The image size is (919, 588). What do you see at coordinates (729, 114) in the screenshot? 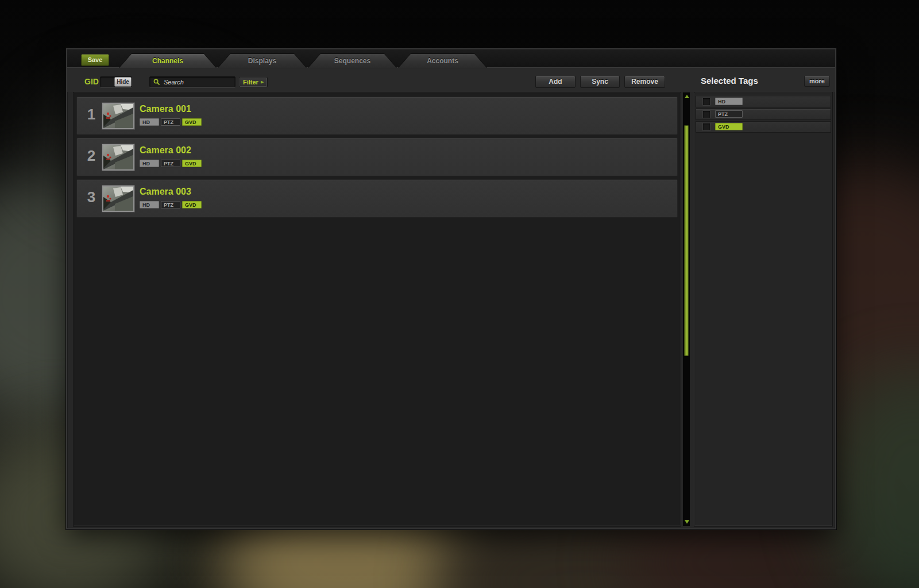
I see `tag-pill: PTZ` at bounding box center [729, 114].